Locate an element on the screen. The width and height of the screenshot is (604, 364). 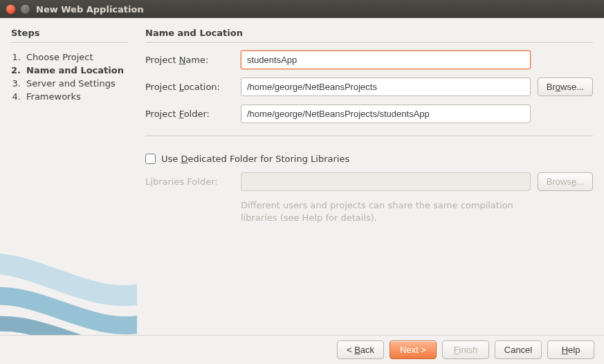
project-location-label: Project Location: is located at coordinates (190, 87).